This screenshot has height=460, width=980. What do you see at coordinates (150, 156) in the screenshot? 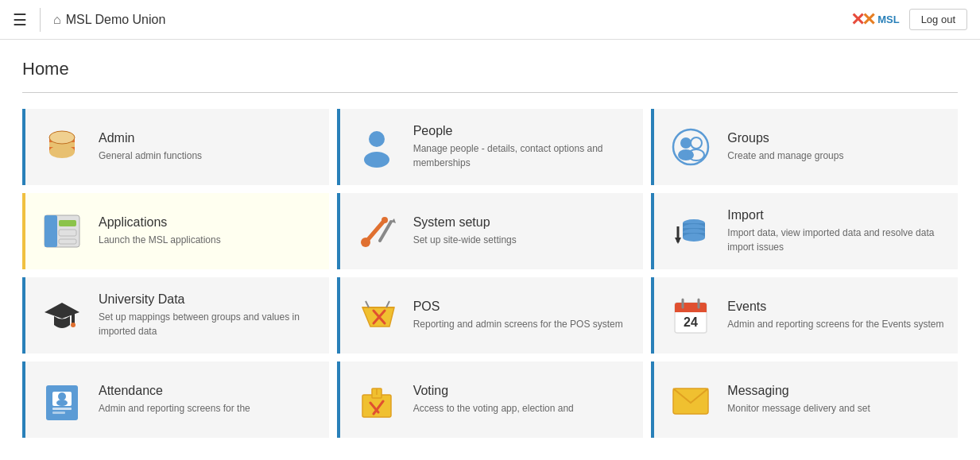
I see `tile-desc-admin: General admin functions` at bounding box center [150, 156].